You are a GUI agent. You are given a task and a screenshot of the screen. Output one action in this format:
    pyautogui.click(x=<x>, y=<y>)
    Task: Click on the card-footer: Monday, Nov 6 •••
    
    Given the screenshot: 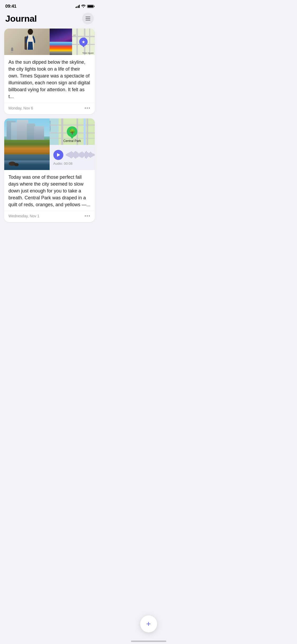 What is the action you would take?
    pyautogui.click(x=50, y=108)
    